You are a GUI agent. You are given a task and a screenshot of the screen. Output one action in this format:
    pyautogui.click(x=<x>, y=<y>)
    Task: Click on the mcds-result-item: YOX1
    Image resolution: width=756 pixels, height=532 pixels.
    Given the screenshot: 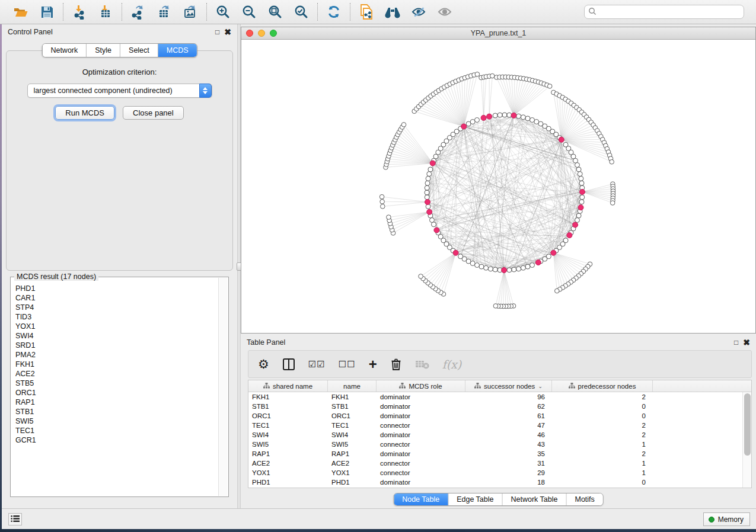 What is the action you would take?
    pyautogui.click(x=117, y=326)
    